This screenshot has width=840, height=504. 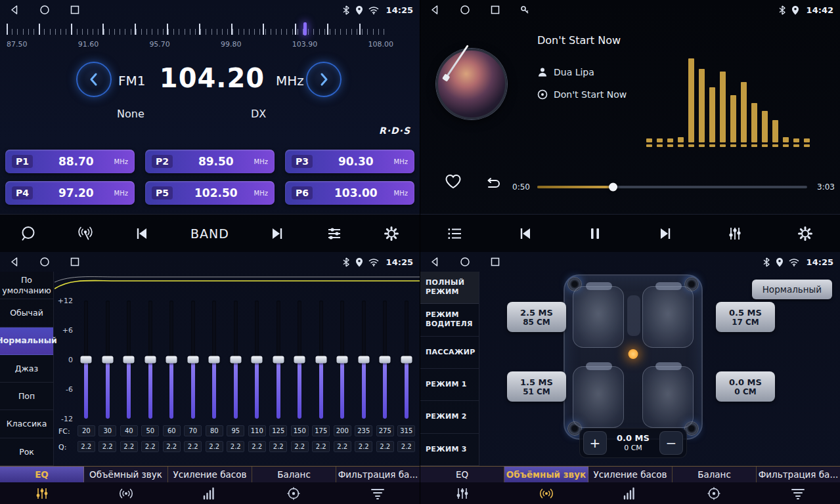 I want to click on mode-2: РЕЖИМ 2, so click(x=449, y=417).